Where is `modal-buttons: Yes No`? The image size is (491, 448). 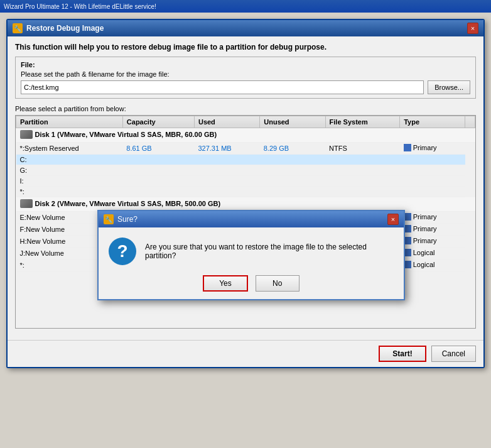 modal-buttons: Yes No is located at coordinates (251, 286).